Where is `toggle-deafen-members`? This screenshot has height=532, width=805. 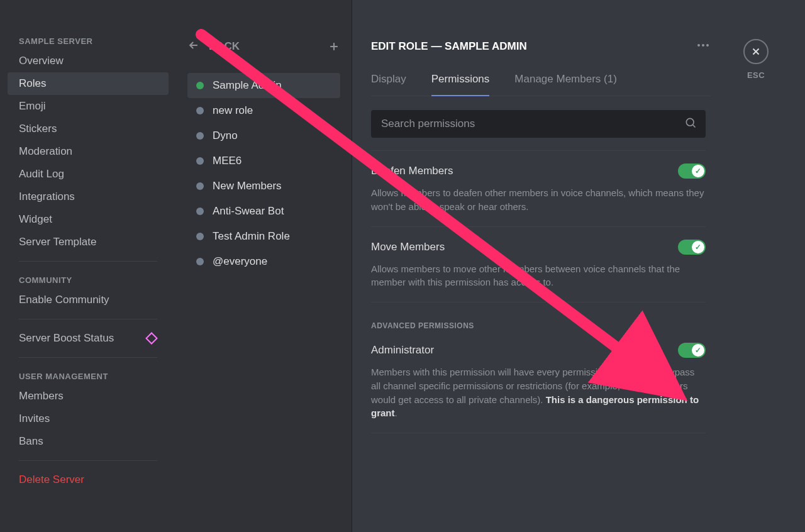 toggle-deafen-members is located at coordinates (692, 171).